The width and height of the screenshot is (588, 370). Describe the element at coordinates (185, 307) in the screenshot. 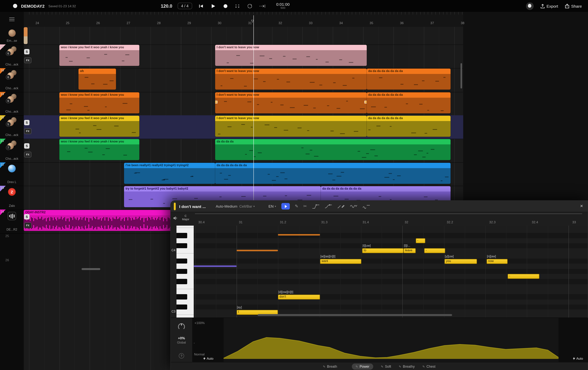

I see `piano-key-cs3` at that location.